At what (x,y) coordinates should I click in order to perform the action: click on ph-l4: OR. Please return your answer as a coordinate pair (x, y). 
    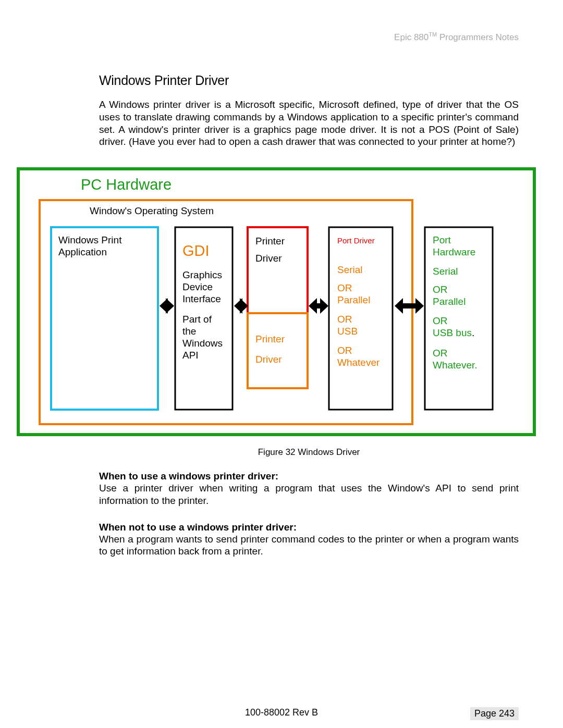
    Looking at the image, I should click on (440, 290).